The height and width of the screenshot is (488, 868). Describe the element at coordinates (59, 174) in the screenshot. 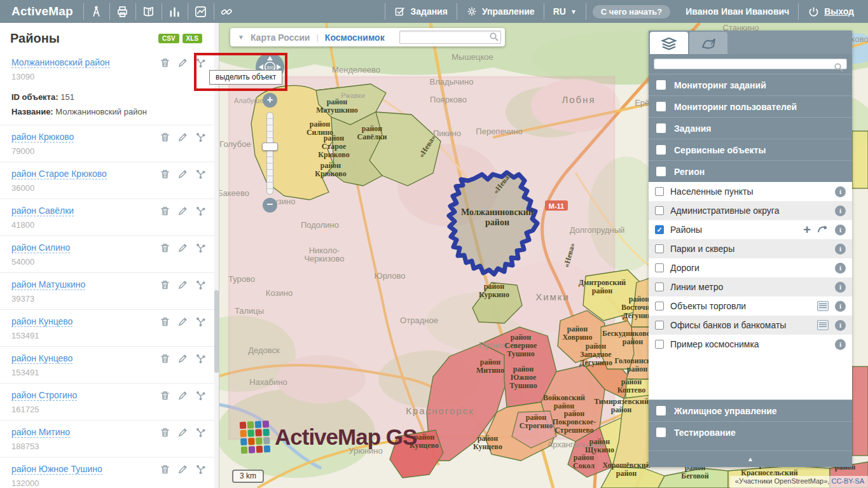

I see `district-link: район Старое Крюково` at that location.